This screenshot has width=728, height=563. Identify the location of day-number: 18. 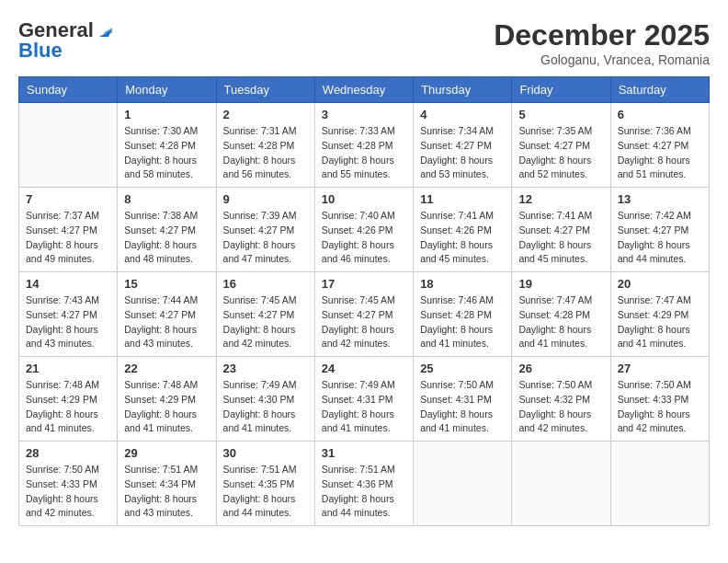
(462, 283).